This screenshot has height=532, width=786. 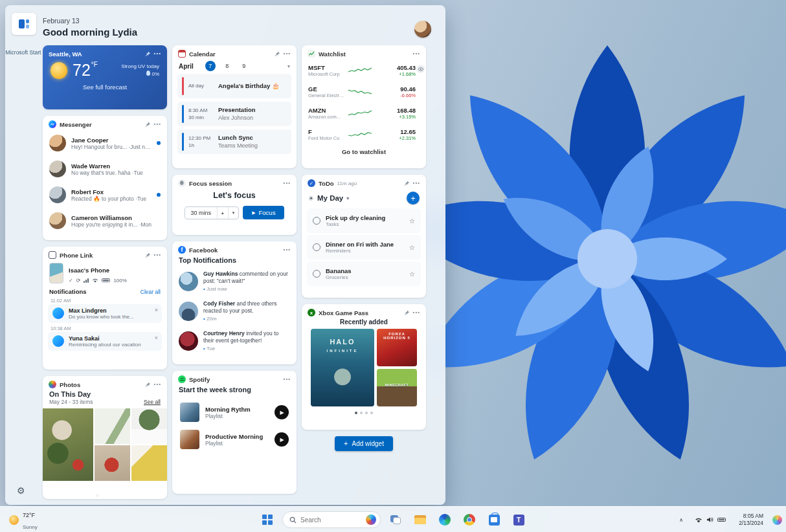 What do you see at coordinates (364, 247) in the screenshot?
I see `task-item: Dinner on Fri with Jane Reminders ☆` at bounding box center [364, 247].